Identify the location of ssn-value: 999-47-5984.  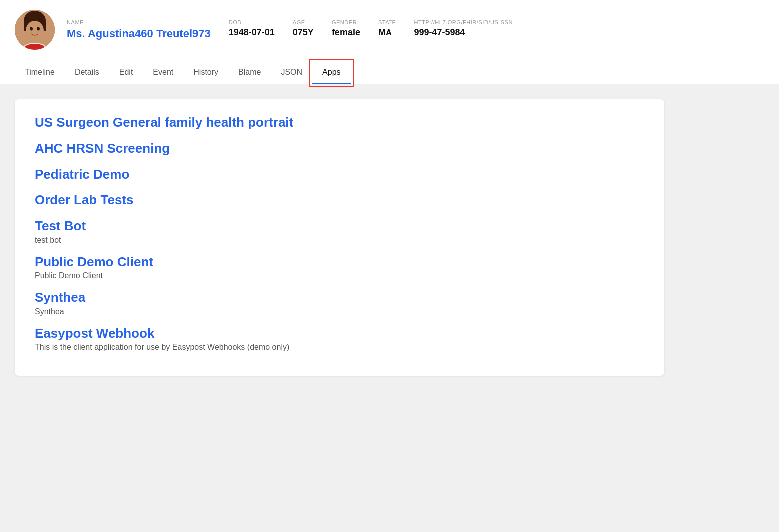
(463, 33).